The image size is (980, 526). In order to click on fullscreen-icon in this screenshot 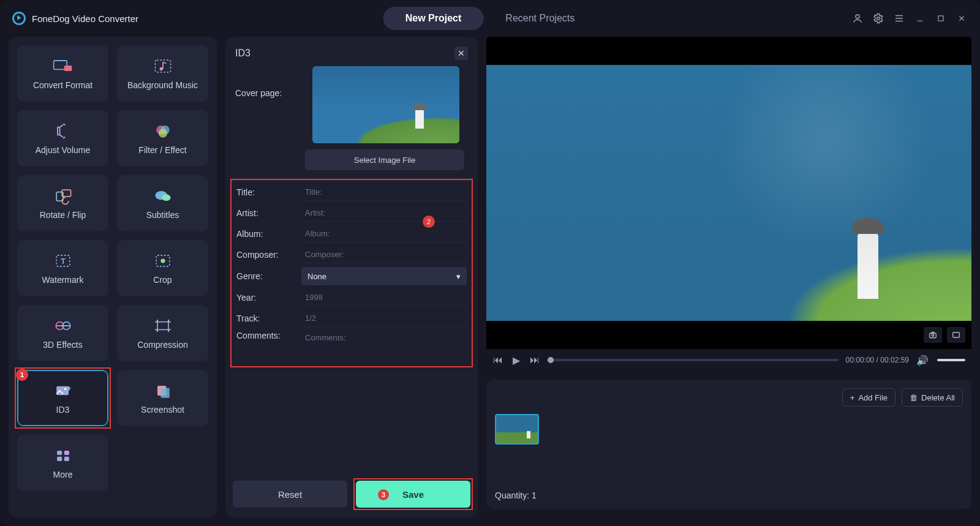, I will do `click(956, 335)`.